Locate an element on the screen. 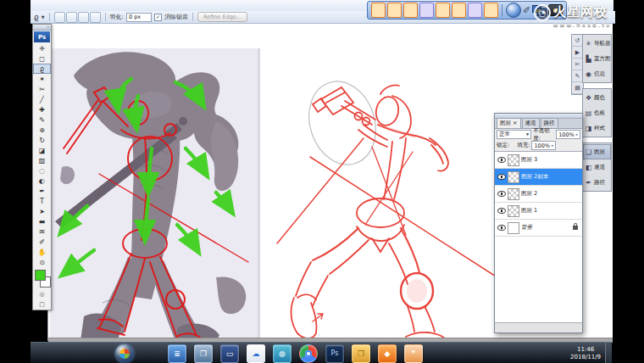 The image size is (644, 363). eyedropper-tool: ✐ is located at coordinates (42, 242).